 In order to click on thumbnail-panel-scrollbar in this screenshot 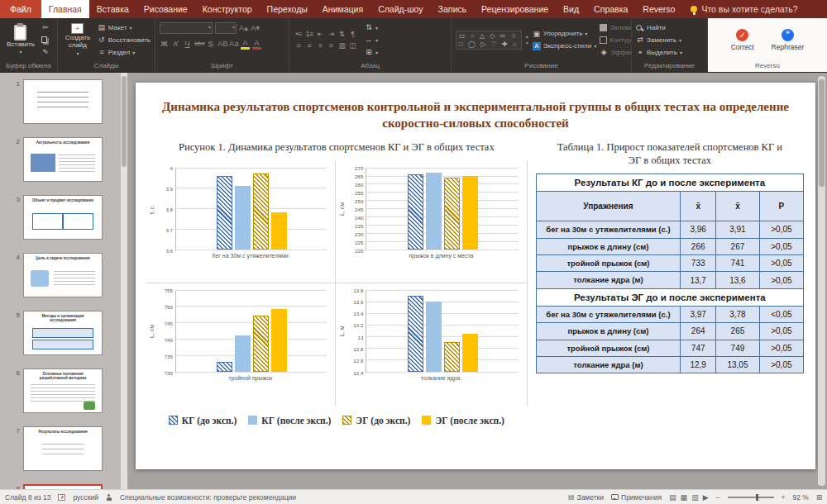, I will do `click(124, 281)`.